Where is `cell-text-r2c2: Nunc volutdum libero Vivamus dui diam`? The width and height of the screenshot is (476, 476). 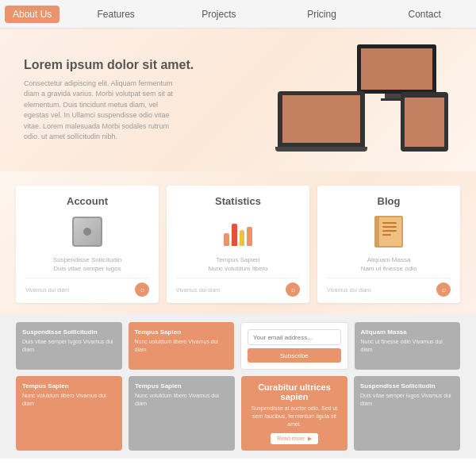
cell-text-r2c2: Nunc volutdum libero Vivamus dui diam is located at coordinates (182, 400).